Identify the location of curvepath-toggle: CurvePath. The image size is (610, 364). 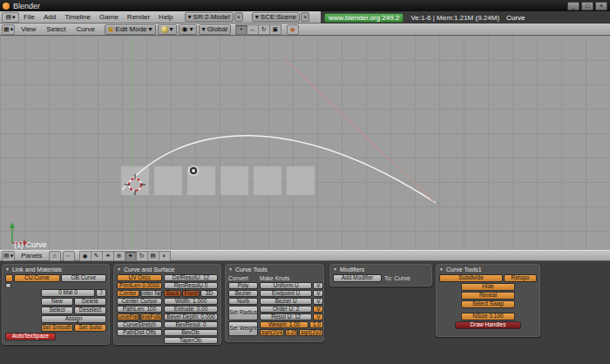
(128, 317).